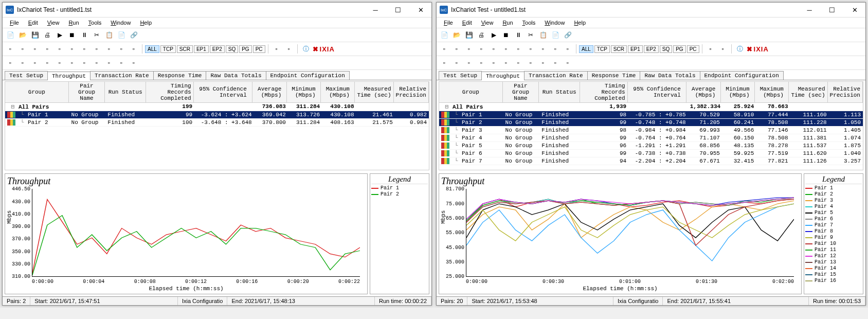 Image resolution: width=868 pixels, height=319 pixels. What do you see at coordinates (217, 107) in the screenshot?
I see `summary-row: ⊟All Pairs 199 736.083 311.284 430.108` at bounding box center [217, 107].